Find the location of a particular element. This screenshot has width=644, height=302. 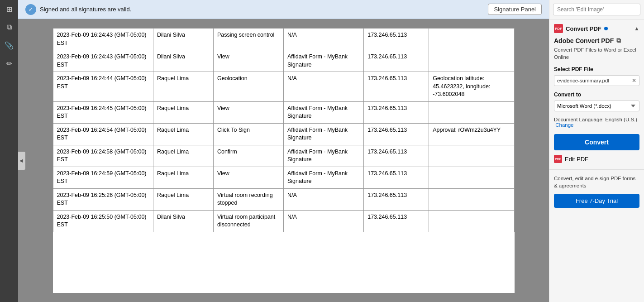

edit-pdf-icon: PDF is located at coordinates (558, 159).